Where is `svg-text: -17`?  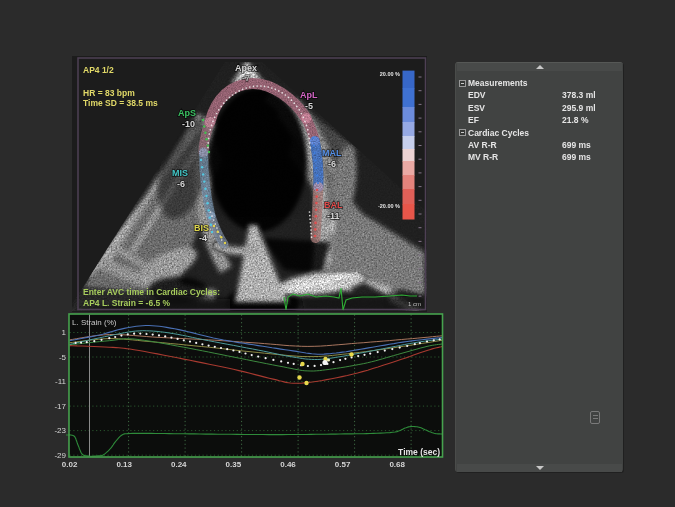 svg-text: -17 is located at coordinates (60, 406).